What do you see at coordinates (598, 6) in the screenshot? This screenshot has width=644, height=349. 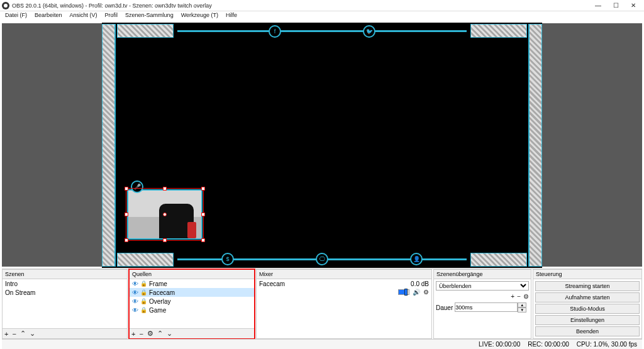 I see `minimize-button: —` at bounding box center [598, 6].